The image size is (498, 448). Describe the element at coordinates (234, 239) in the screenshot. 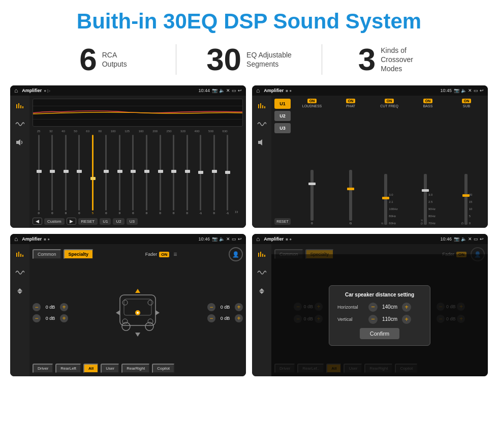

I see `fader-rect-icon: ▭` at that location.